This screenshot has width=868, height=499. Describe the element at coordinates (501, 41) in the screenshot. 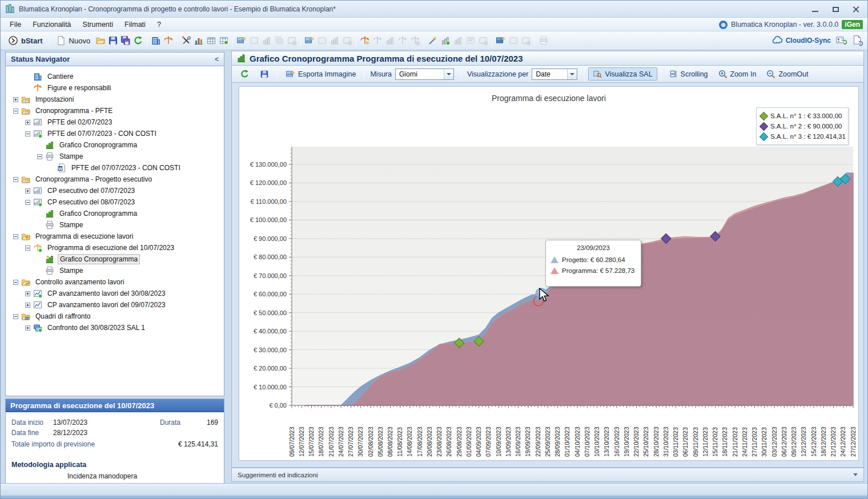

I see `nuovo-confronto-button` at that location.